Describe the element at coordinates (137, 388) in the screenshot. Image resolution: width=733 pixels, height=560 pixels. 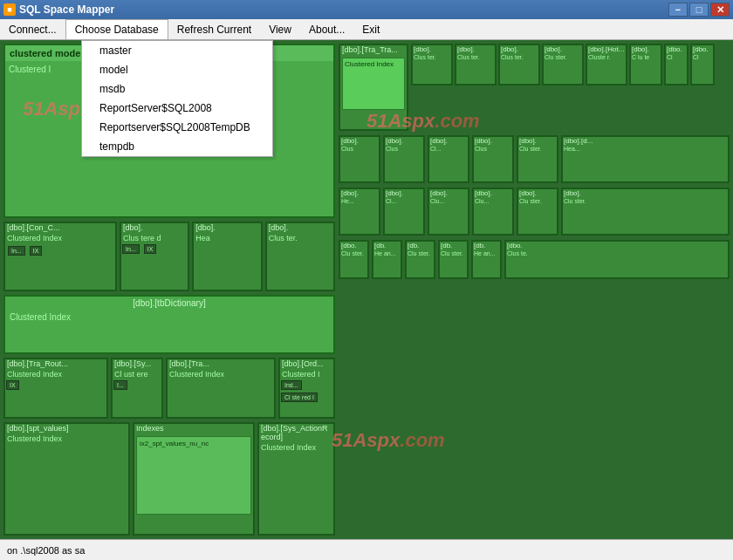
I see `cell-sys: [dbo].[Sy... Cl ust ere I...` at that location.